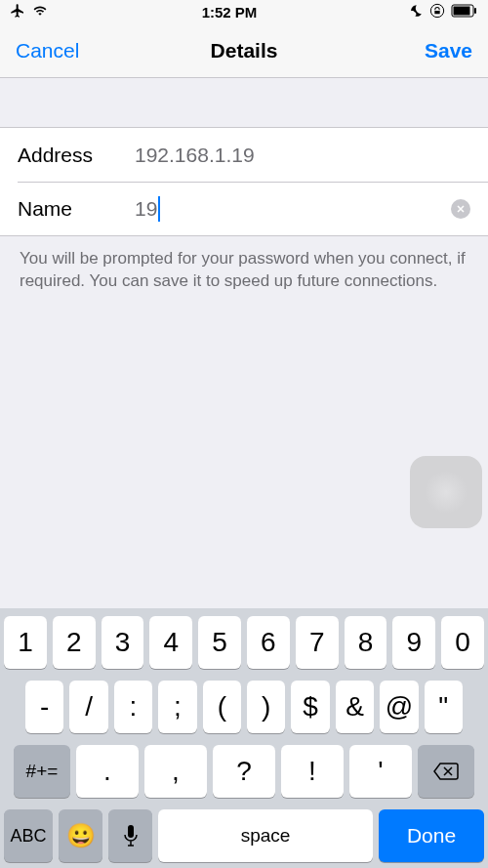 This screenshot has width=488, height=868. I want to click on key-9: 9, so click(414, 642).